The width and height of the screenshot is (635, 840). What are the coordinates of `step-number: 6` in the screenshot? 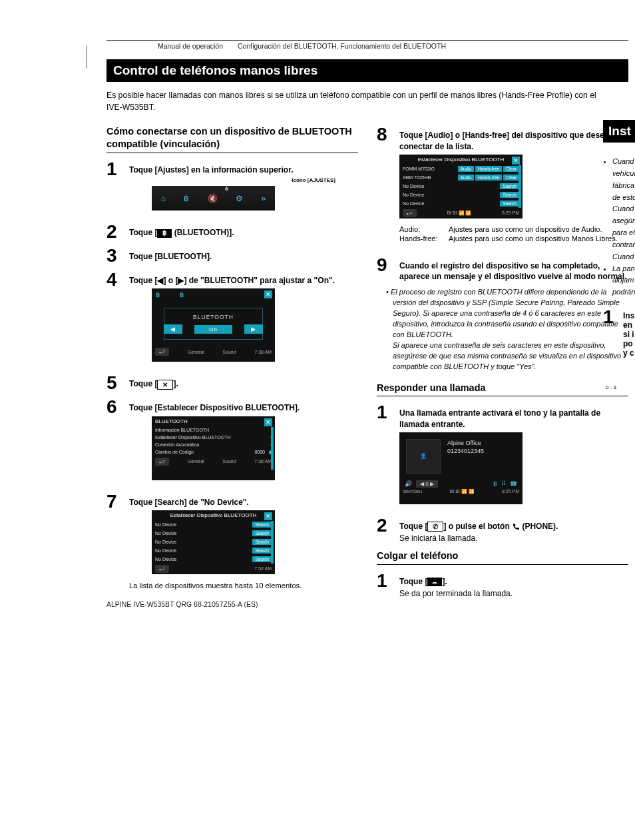 It's located at (118, 407).